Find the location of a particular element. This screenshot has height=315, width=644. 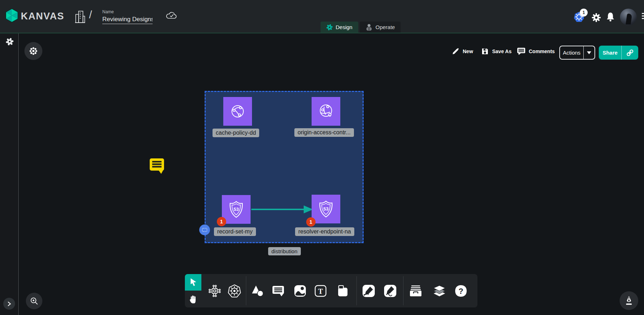

save-as-button: Save As is located at coordinates (496, 51).